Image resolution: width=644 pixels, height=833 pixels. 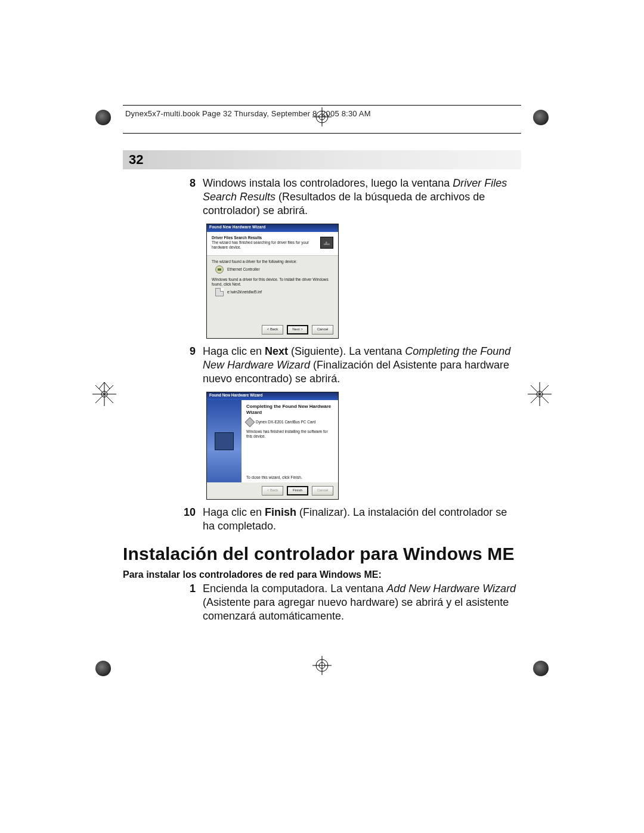 I want to click on step-number: 1, so click(x=187, y=602).